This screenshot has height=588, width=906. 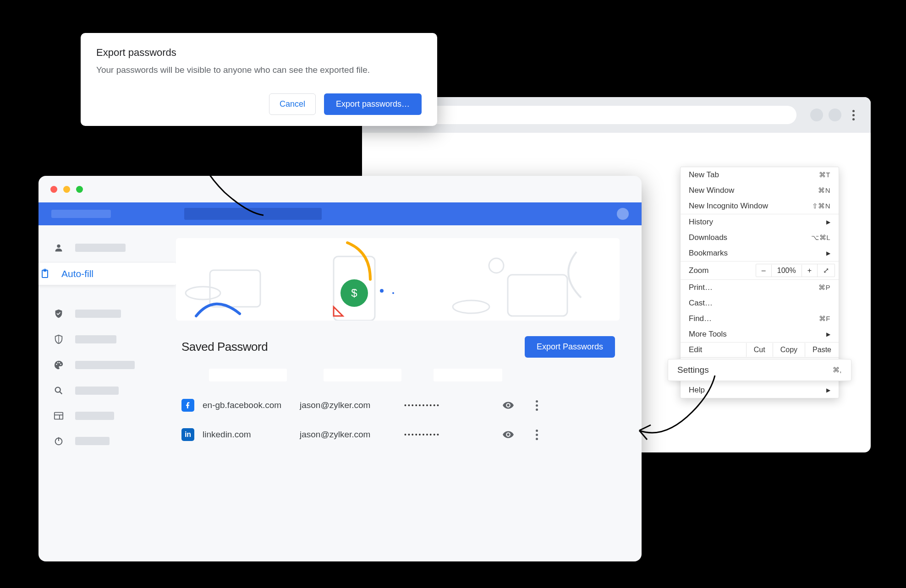 What do you see at coordinates (760, 283) in the screenshot?
I see `browser-menu: New Tab ⌘T New Window ⌘N New Incognito W…` at bounding box center [760, 283].